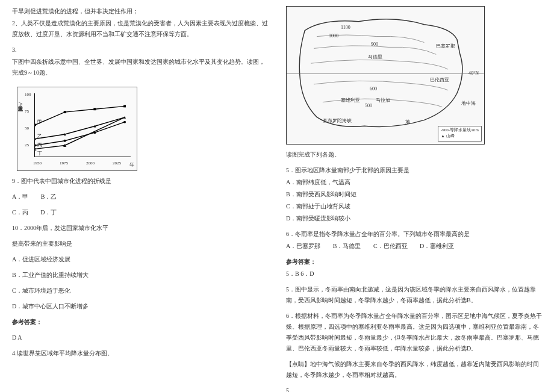 The width and height of the screenshot is (554, 392). I want to click on gibraltar-strait: 直布罗陀海峡, so click(337, 120).